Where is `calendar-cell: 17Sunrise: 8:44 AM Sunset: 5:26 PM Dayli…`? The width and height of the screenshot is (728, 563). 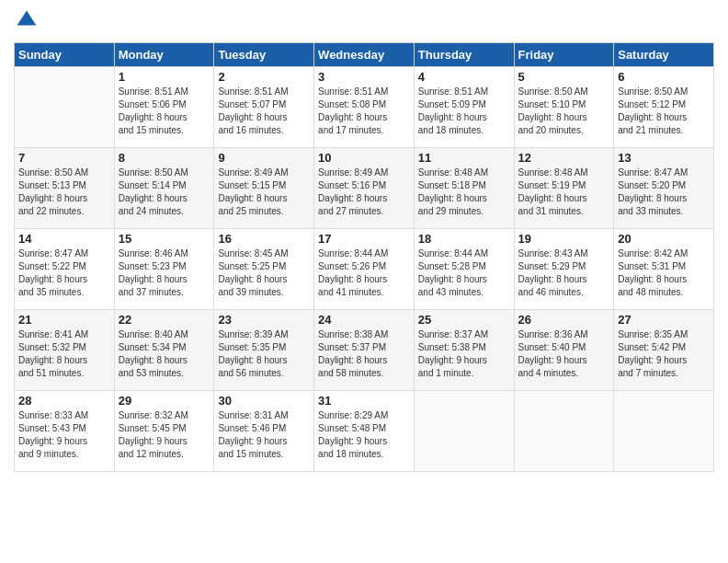
calendar-cell: 17Sunrise: 8:44 AM Sunset: 5:26 PM Dayli… is located at coordinates (364, 270).